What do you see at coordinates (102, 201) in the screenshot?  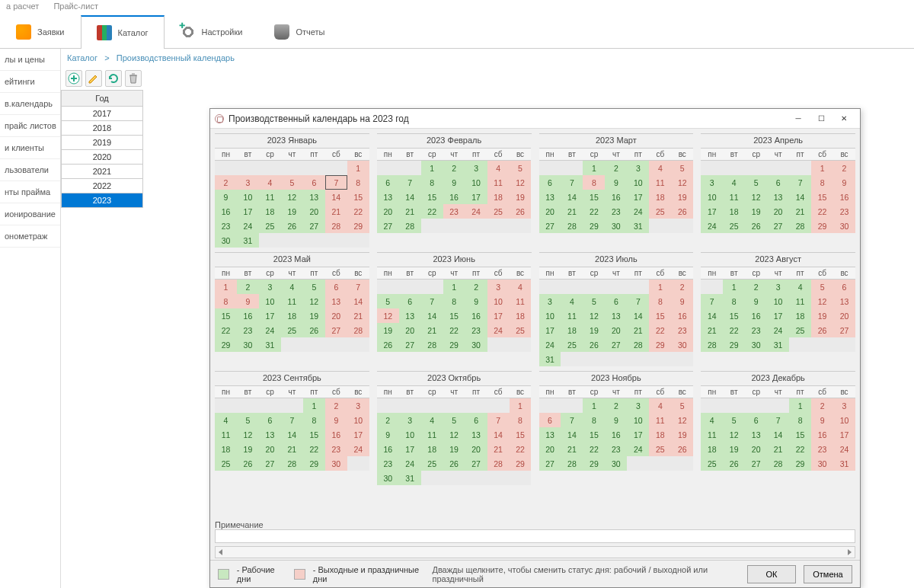 I see `year-row: 2023` at bounding box center [102, 201].